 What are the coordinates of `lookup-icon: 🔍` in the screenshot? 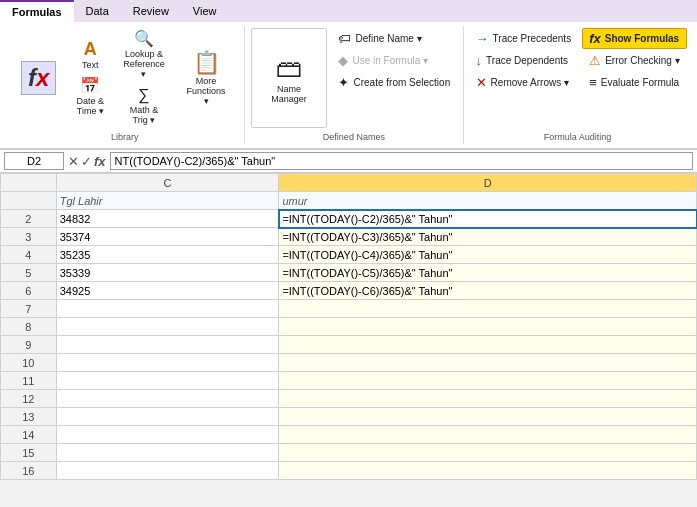 It's located at (144, 39).